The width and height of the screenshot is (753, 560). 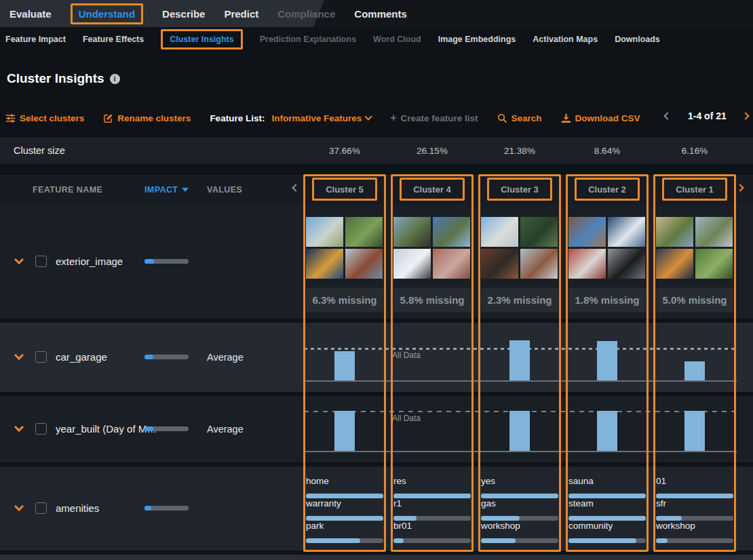 I want to click on sub-nav-word-cloud: Word Cloud, so click(x=398, y=39).